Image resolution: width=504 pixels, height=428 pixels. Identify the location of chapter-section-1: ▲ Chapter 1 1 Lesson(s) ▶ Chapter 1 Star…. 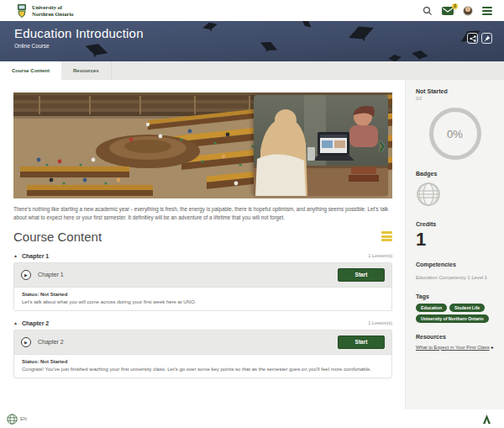
(203, 281).